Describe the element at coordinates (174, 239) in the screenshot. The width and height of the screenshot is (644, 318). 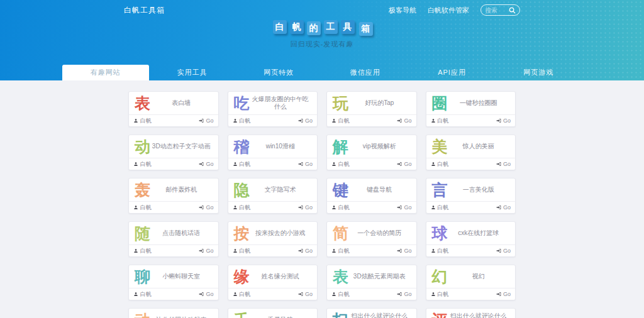
I see `tool-card: 随 点击随机话语 白帆 Go` at that location.